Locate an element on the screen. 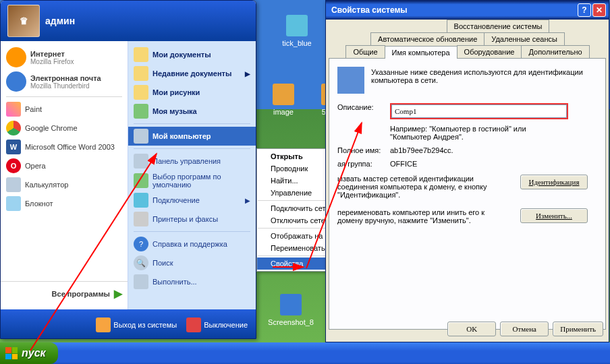  sm-help: ?Справка и поддержка is located at coordinates (192, 244).